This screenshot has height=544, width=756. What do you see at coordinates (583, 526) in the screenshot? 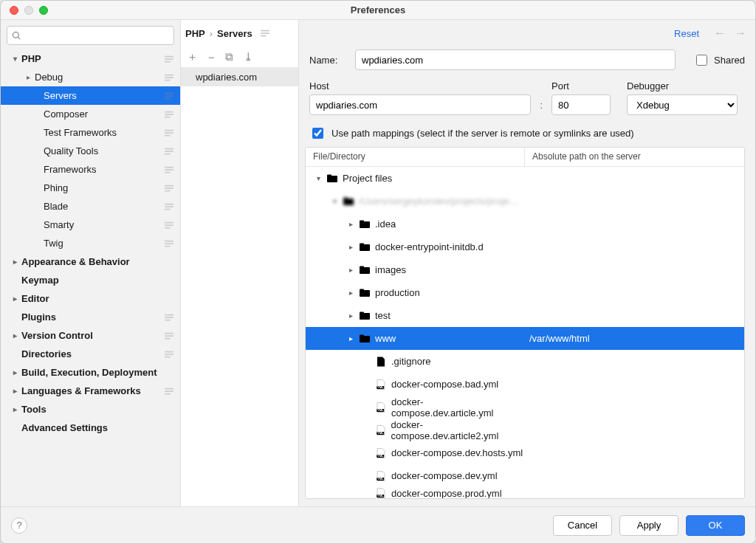
I see `cancel-button: Cancel` at bounding box center [583, 526].